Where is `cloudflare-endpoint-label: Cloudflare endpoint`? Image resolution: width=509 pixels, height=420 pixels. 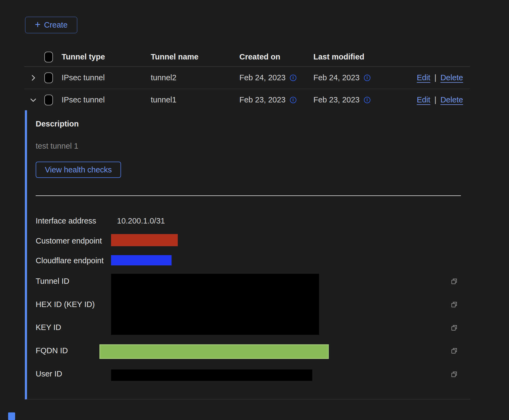 cloudflare-endpoint-label: Cloudflare endpoint is located at coordinates (70, 261).